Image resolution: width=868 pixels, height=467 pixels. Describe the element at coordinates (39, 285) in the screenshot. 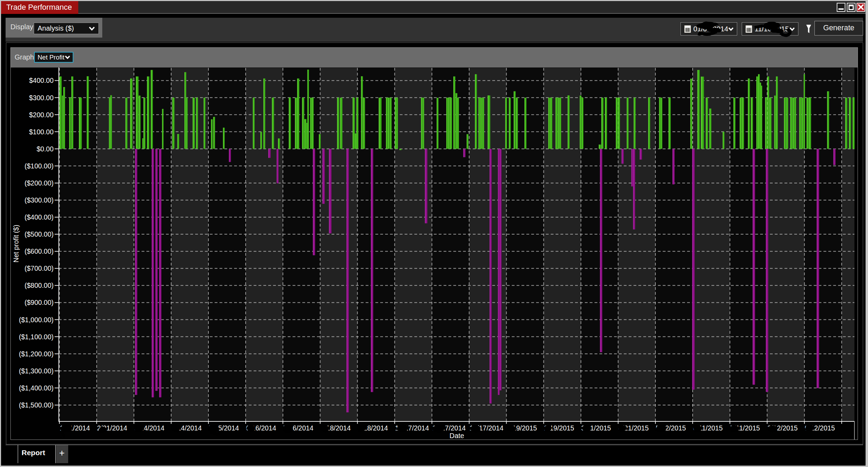

I see `svg-text: ($800.00)` at that location.